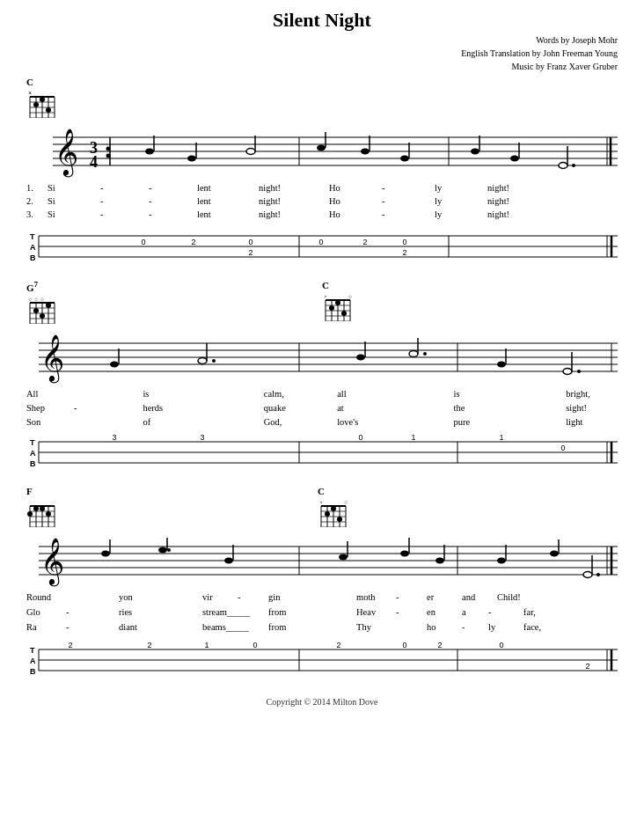 This screenshot has height=829, width=644. What do you see at coordinates (42, 302) in the screenshot?
I see `chord-G7: G7 ○ ○ ○` at bounding box center [42, 302].